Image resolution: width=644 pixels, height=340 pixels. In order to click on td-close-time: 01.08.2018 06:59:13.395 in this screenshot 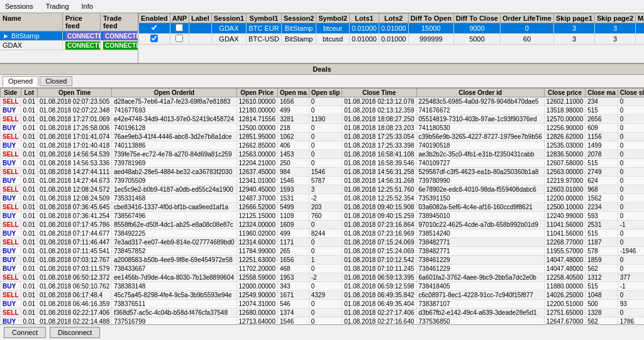, I will do `click(379, 278)`.